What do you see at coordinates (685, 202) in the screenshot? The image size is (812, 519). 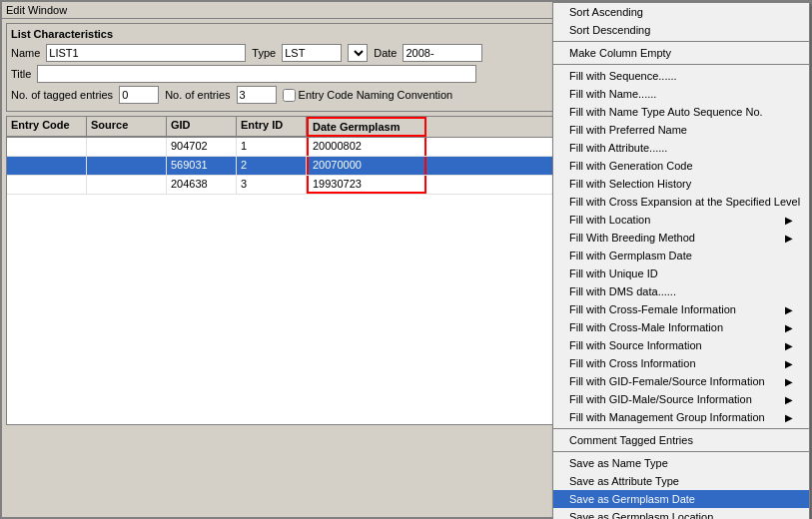 I see `menu-label: Fill with Cross Expansion at the Specifi…` at bounding box center [685, 202].